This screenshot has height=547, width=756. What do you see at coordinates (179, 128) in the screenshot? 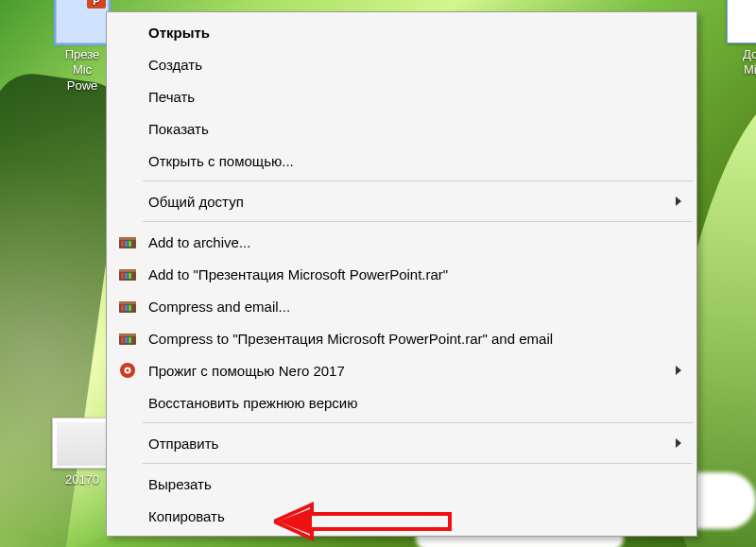
I see `menu-label: Показать` at bounding box center [179, 128].